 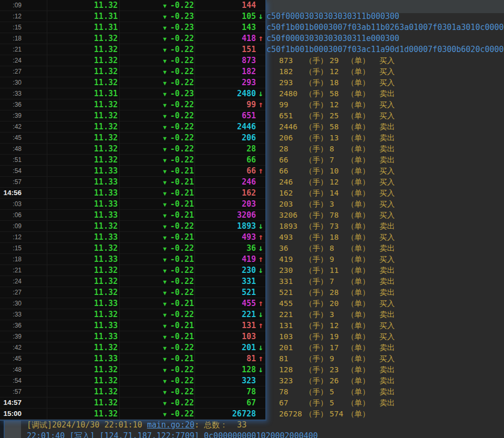 What do you see at coordinates (132, 282) in the screenshot?
I see `tick-row: :2411.32▼-0.22331` at bounding box center [132, 282].